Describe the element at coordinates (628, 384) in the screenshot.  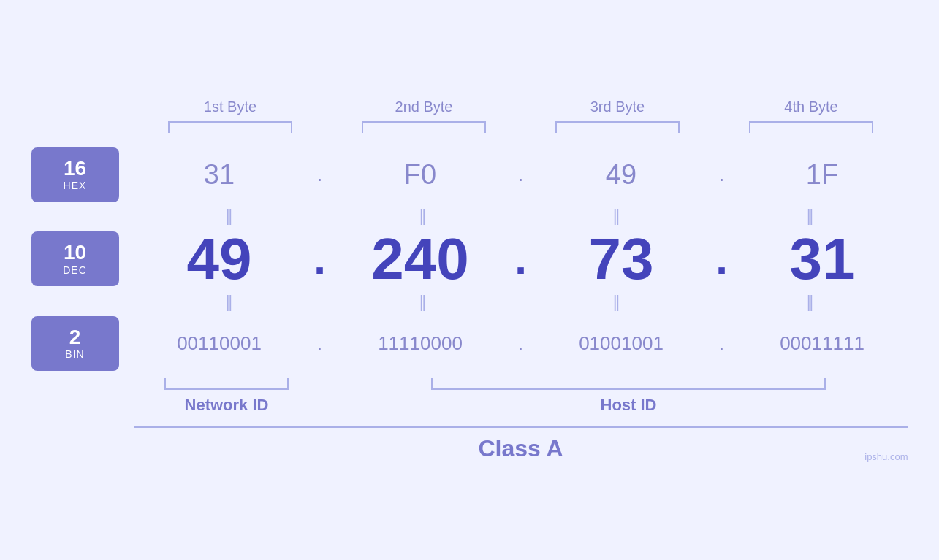
I see `bracket-bottom-host` at that location.